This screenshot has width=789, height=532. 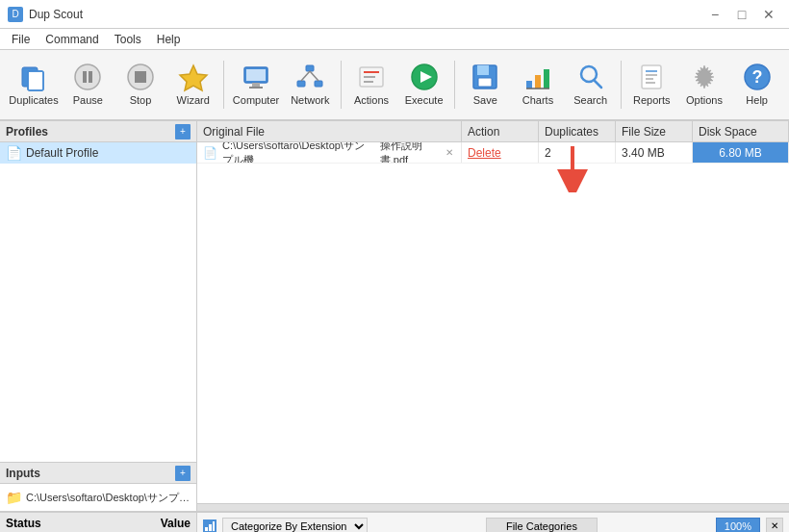 I want to click on toolbar-search: Search, so click(x=591, y=85).